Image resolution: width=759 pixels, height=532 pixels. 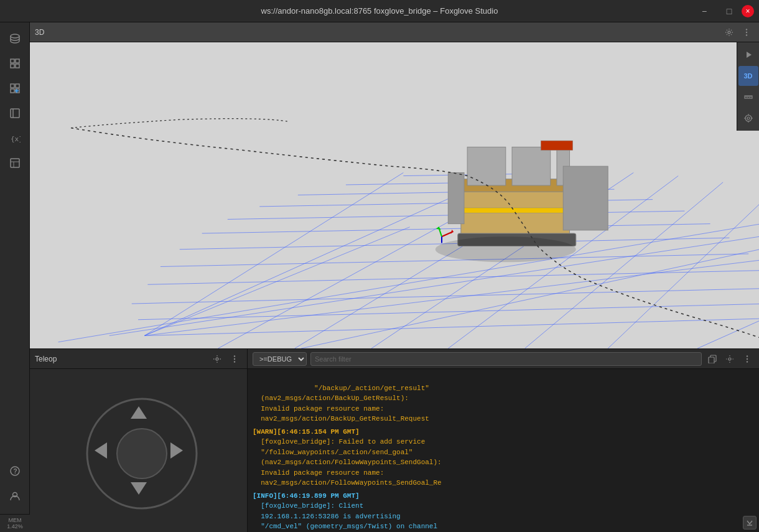 I want to click on panel-3d-controls, so click(x=738, y=32).